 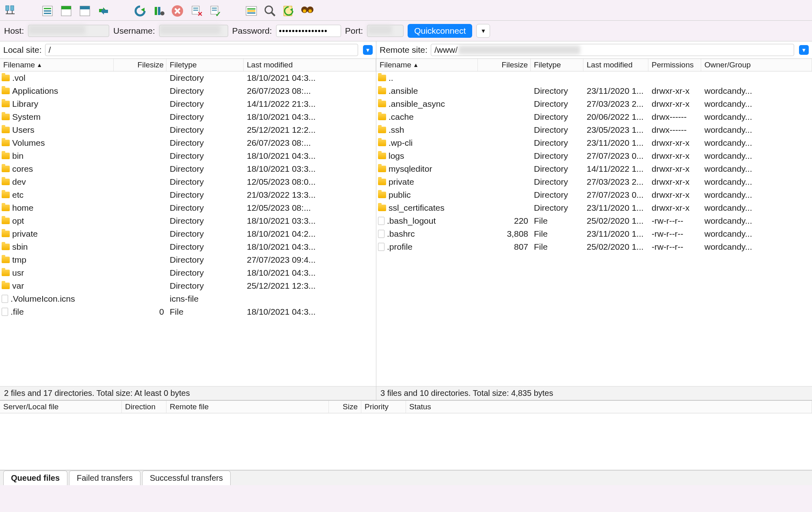 I want to click on file-row: UsersDirectory25/12/2021 12:2..., so click(x=188, y=130).